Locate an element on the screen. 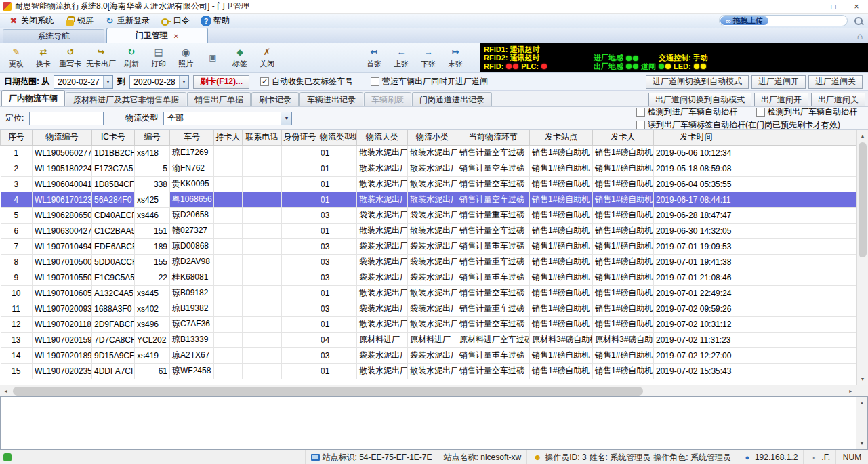 The width and height of the screenshot is (868, 464). table-cell: 8 is located at coordinates (16, 261).